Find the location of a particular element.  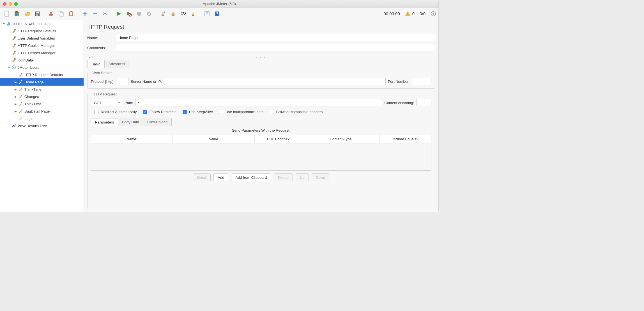

tree-item: ▶Changes is located at coordinates (42, 97).